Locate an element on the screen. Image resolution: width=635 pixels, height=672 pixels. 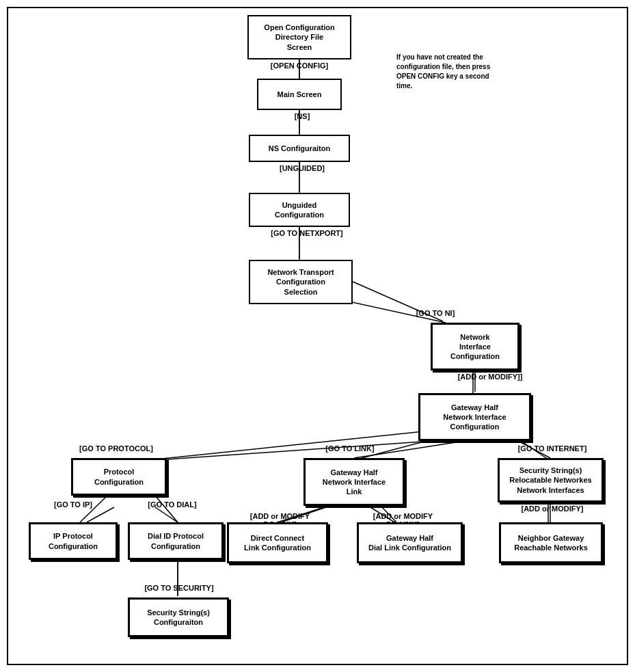
go-ip-label: [GO TO IP] is located at coordinates (73, 505).